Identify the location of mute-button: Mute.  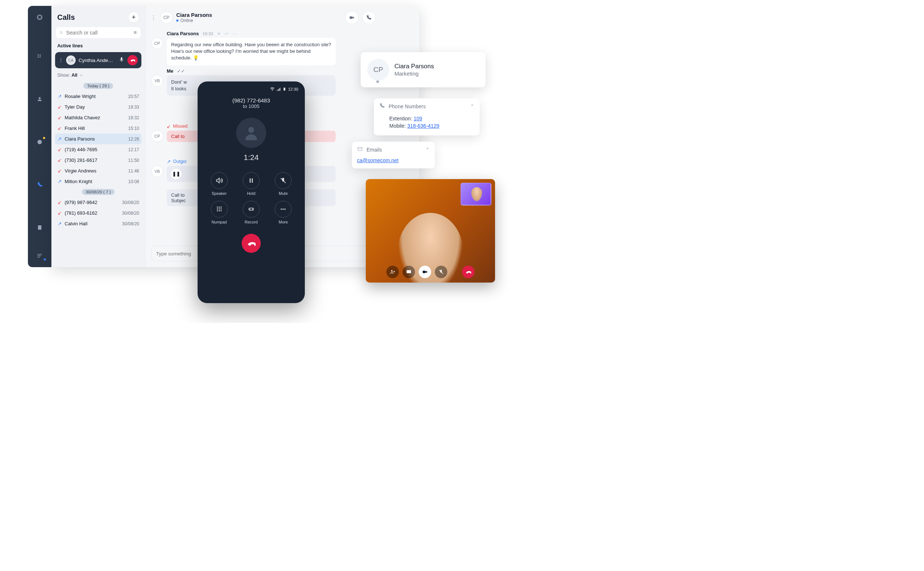
(283, 184).